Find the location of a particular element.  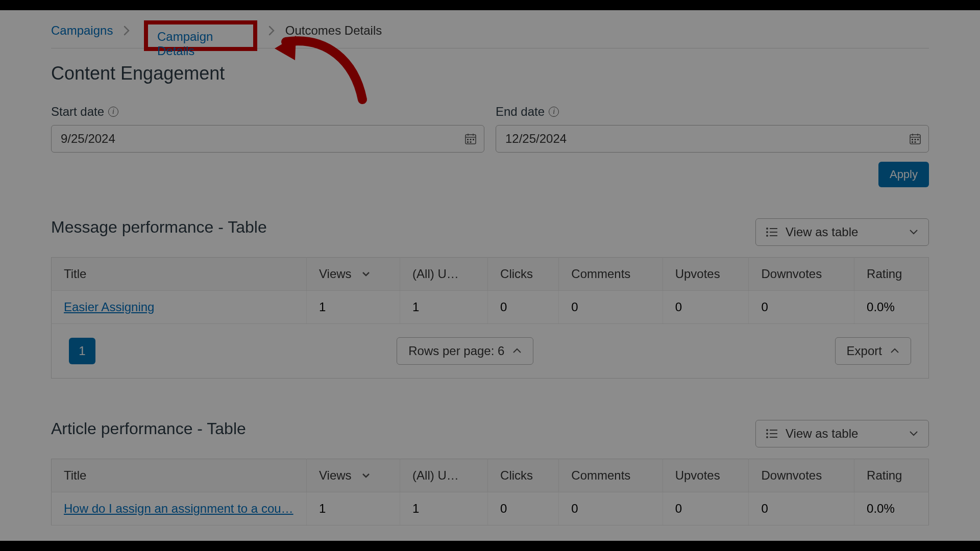

row-title-link: Easier Assigning is located at coordinates (109, 307).